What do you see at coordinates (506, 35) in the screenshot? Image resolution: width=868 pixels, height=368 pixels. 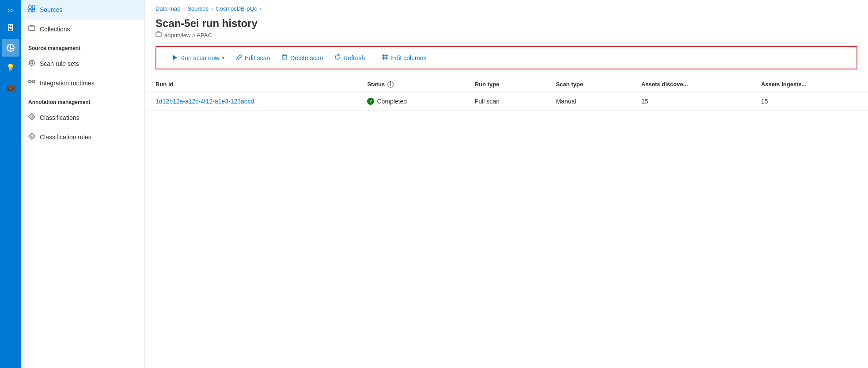 I see `page-subtitle: adpurview > APAC` at bounding box center [506, 35].